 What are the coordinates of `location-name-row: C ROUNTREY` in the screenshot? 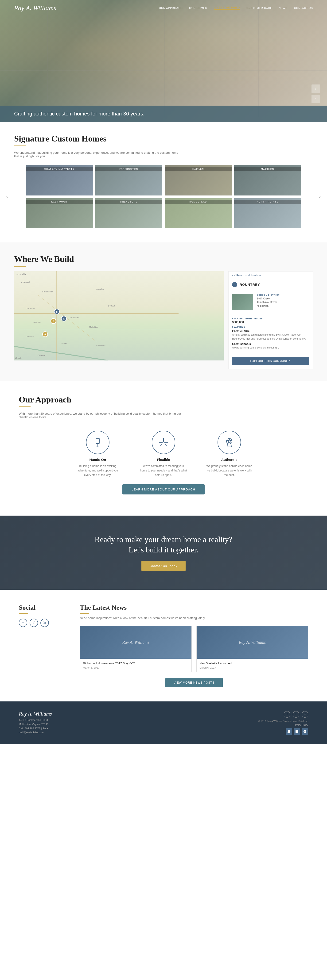 It's located at (270, 285).